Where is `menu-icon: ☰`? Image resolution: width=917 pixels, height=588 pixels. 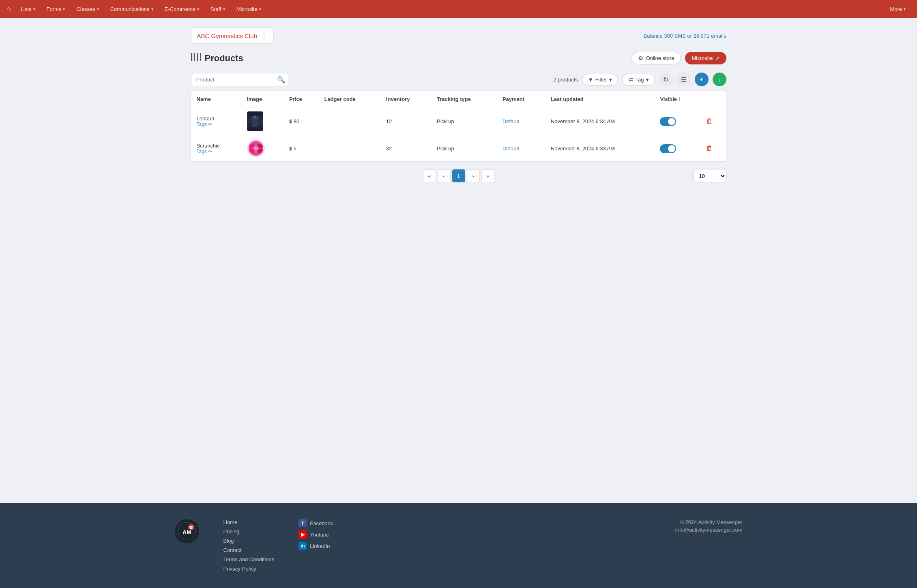
menu-icon: ☰ is located at coordinates (684, 79).